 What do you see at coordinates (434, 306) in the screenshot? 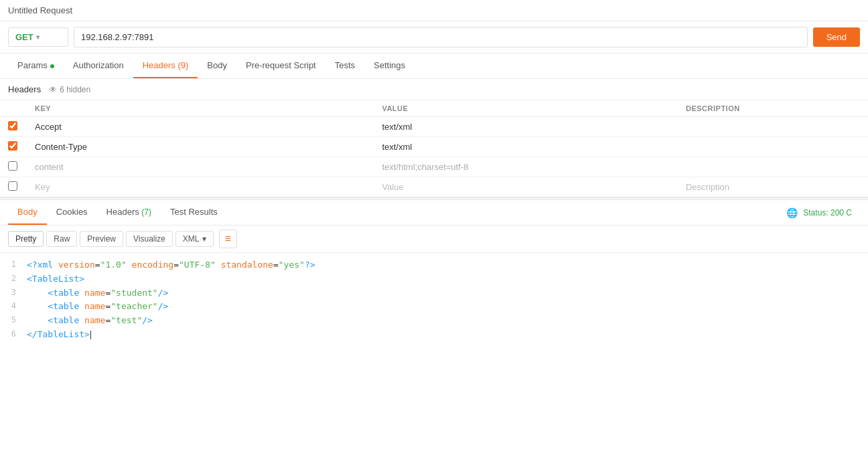
I see `code-line-4: 4 <table name="teacher"/>` at bounding box center [434, 306].